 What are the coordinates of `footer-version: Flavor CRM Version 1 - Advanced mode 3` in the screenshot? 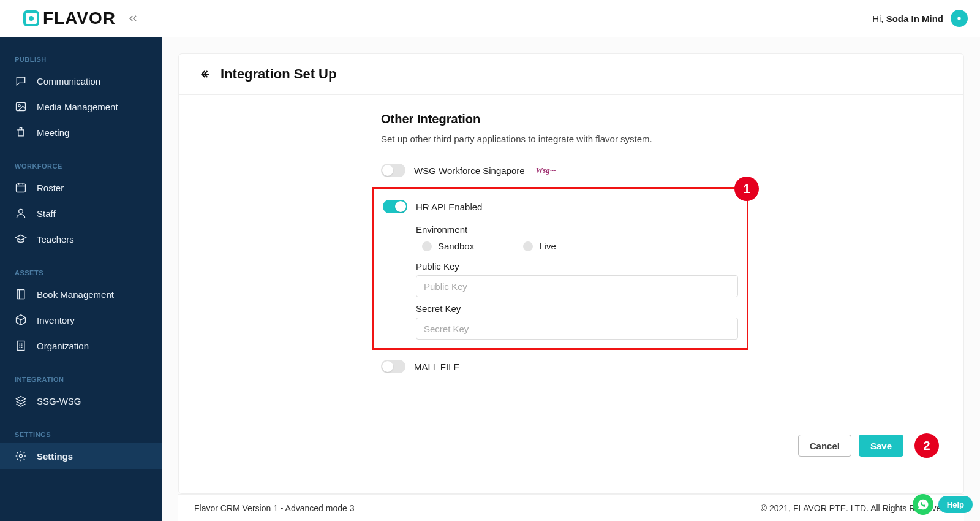 It's located at (274, 508).